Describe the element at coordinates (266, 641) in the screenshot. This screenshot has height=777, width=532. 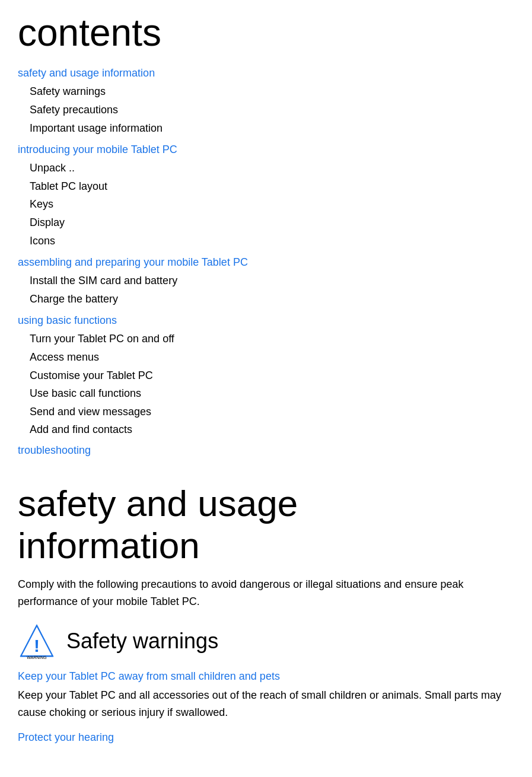
I see `warning-block: ! WARNING Safety warnings` at that location.